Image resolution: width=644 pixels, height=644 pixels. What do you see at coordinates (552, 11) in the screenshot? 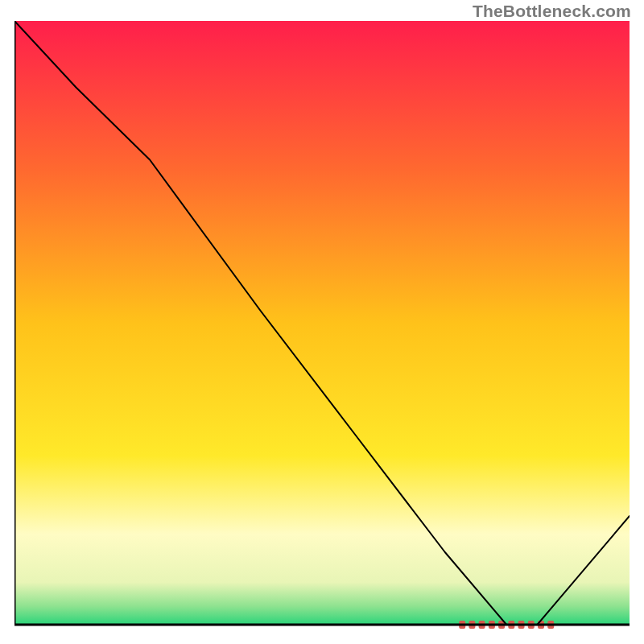
I see `watermark-text: TheBottleneck.com` at bounding box center [552, 11].